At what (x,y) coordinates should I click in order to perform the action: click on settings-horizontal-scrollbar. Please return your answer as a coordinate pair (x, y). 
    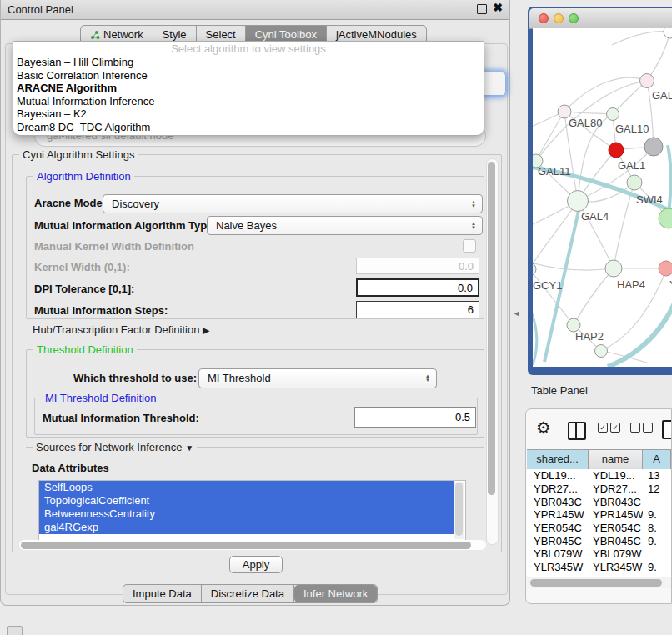
    Looking at the image, I should click on (253, 545).